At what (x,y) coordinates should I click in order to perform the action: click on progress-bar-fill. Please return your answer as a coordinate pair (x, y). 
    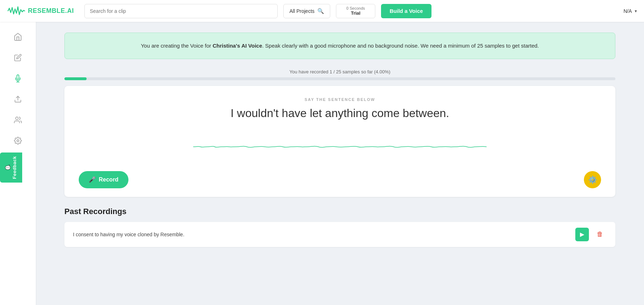
    Looking at the image, I should click on (75, 79).